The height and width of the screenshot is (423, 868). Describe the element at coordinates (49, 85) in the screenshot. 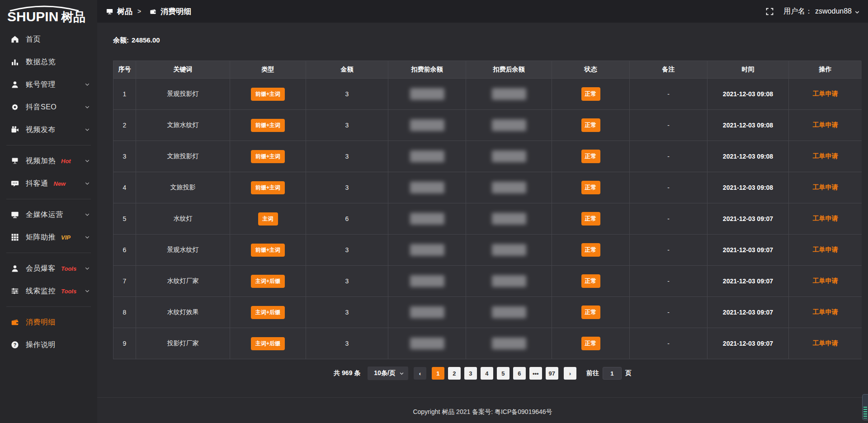

I see `sidebar-item-account-manage: 账号管理` at that location.